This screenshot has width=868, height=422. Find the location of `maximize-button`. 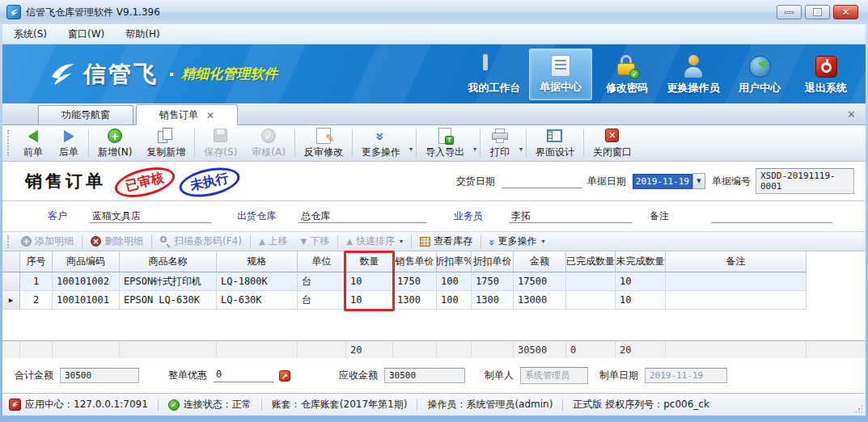

maximize-button is located at coordinates (817, 12).